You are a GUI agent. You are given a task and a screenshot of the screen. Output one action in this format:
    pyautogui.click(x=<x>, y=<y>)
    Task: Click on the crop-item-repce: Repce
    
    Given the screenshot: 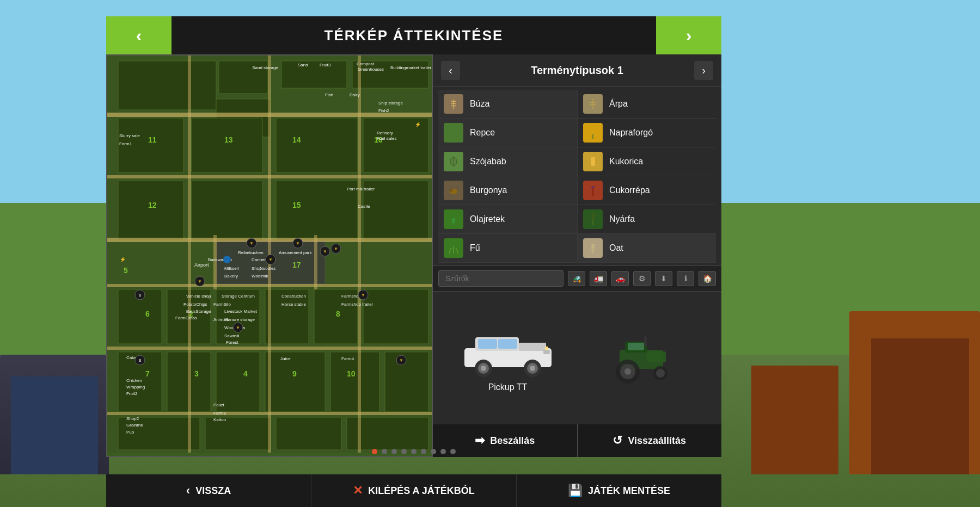 What is the action you would take?
    pyautogui.click(x=507, y=133)
    